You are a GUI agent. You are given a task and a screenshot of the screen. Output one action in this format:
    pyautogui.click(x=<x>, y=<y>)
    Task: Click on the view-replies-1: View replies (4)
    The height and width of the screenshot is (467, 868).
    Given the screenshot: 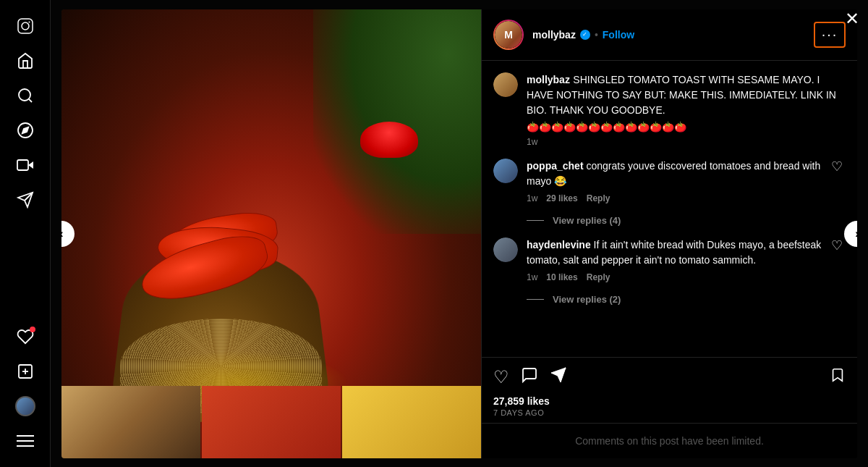 What is the action you would take?
    pyautogui.click(x=686, y=220)
    